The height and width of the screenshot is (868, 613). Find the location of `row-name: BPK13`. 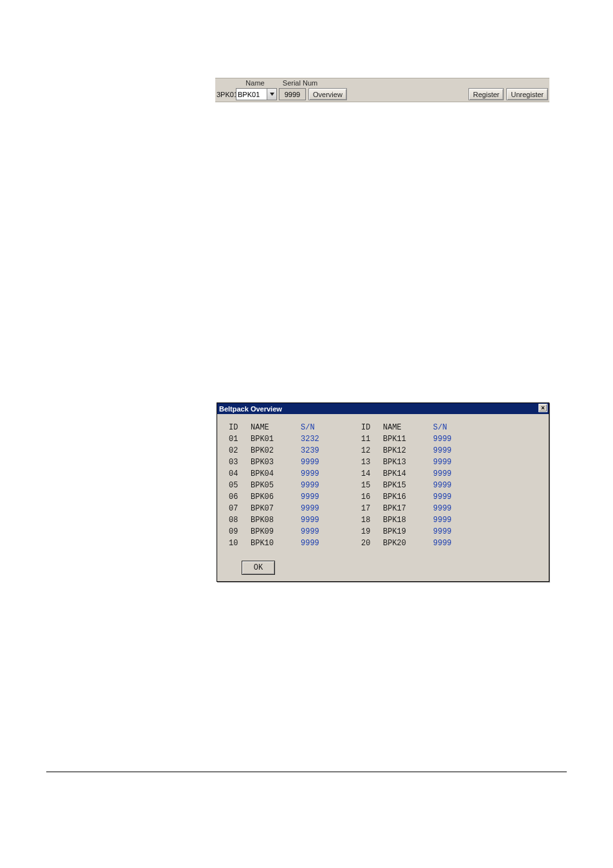

row-name: BPK13 is located at coordinates (408, 462).